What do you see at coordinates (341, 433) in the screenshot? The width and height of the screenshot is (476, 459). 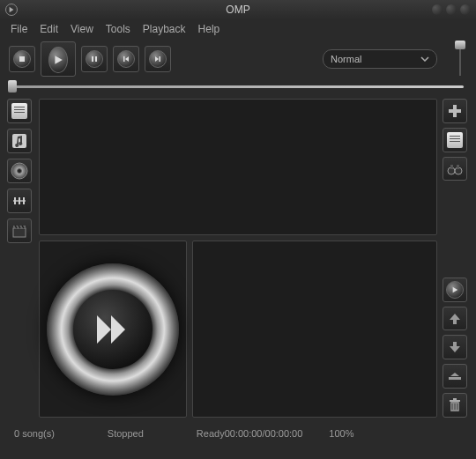 I see `status-percent: 100%` at bounding box center [341, 433].